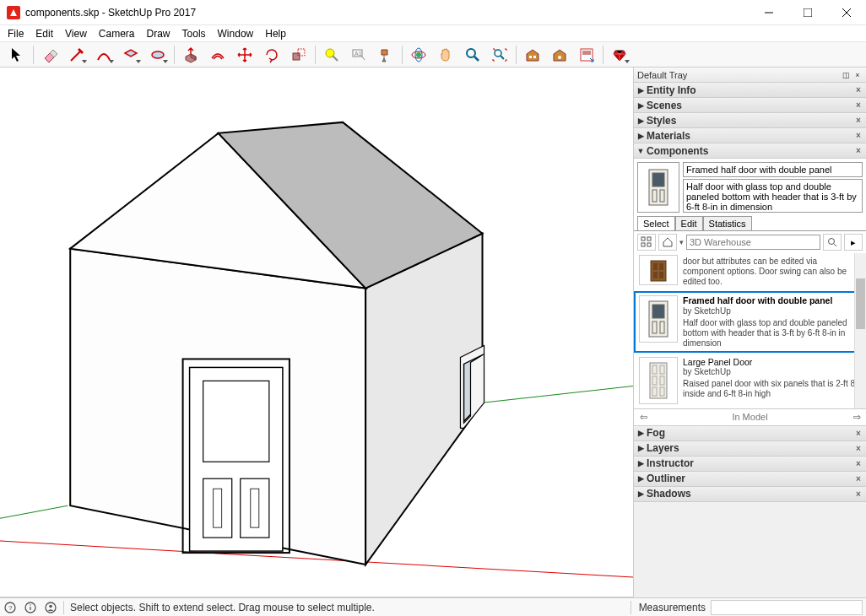 The height and width of the screenshot is (616, 866). What do you see at coordinates (299, 55) in the screenshot?
I see `scale-tool` at bounding box center [299, 55].